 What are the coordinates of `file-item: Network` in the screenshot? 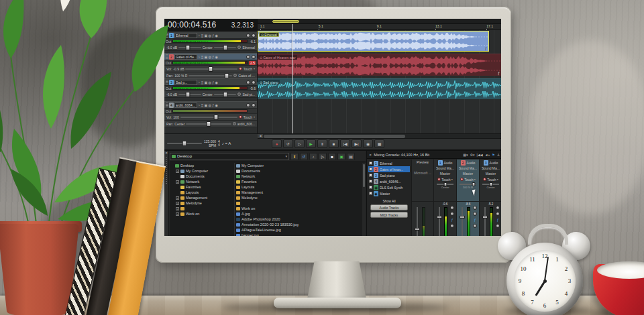 It's located at (299, 176).